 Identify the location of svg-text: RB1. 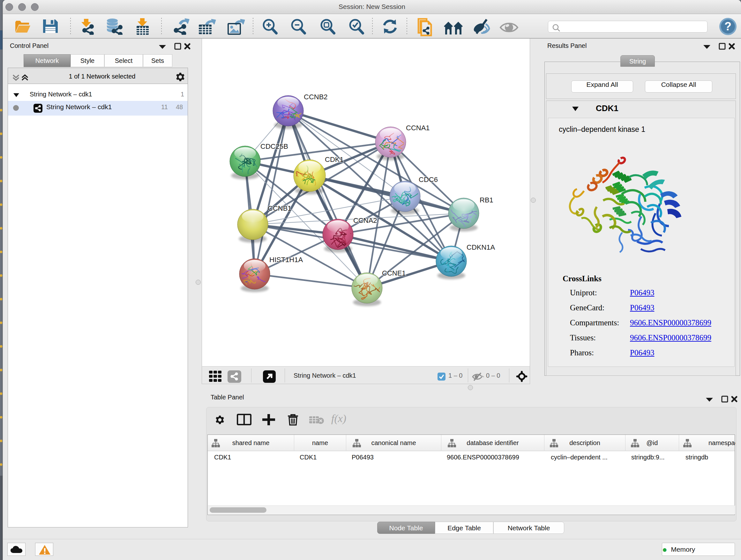
(486, 200).